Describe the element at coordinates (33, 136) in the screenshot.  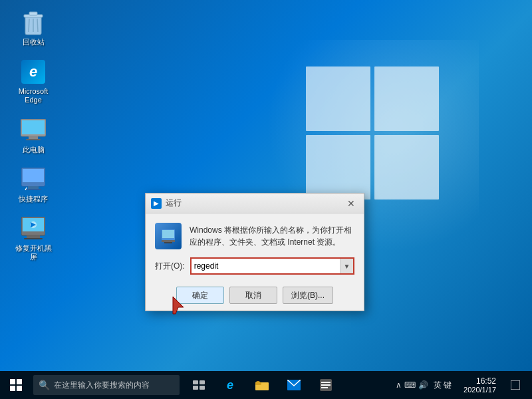
I see `desktop-icon-my-computer: 此电脑` at that location.